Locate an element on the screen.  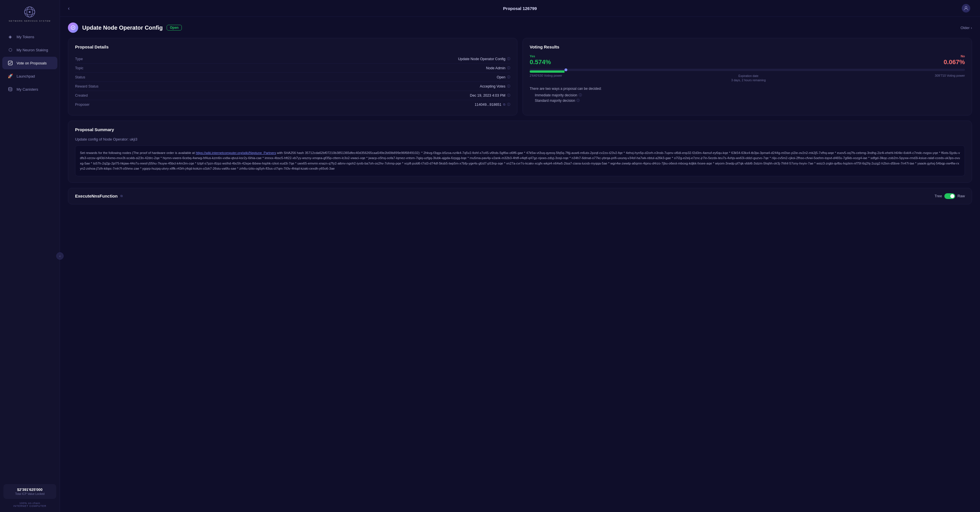
toggle-knob is located at coordinates (952, 196).